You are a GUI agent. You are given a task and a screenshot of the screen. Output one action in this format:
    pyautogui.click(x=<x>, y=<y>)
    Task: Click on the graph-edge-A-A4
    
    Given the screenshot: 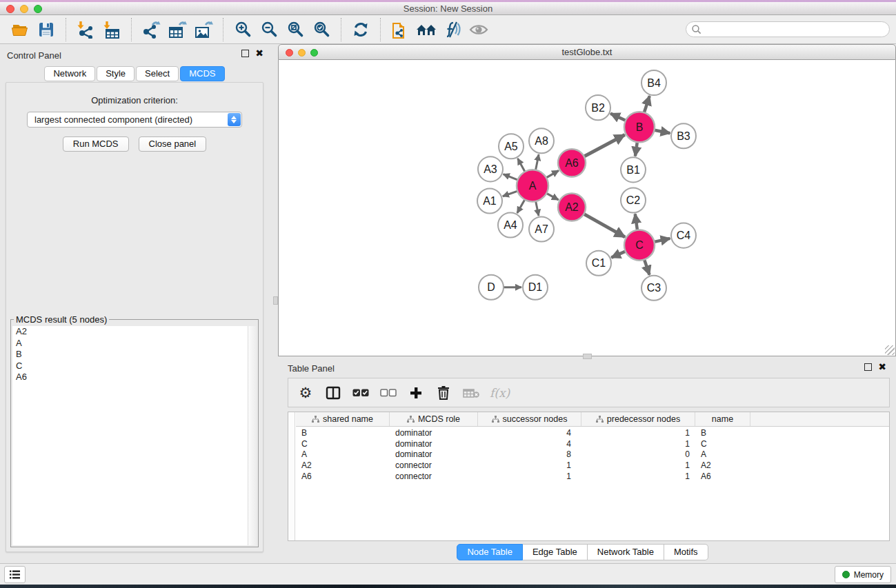 What is the action you would take?
    pyautogui.click(x=521, y=206)
    